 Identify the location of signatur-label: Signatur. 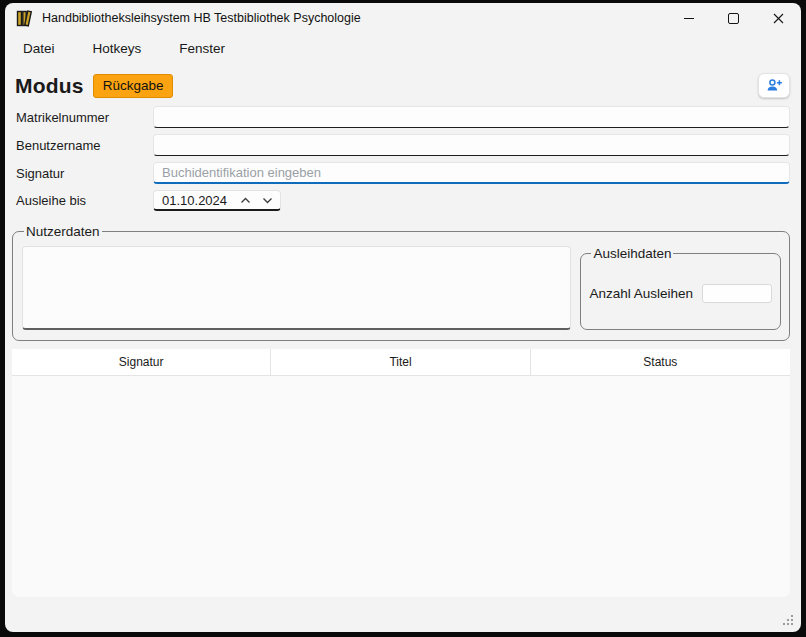
(82, 174).